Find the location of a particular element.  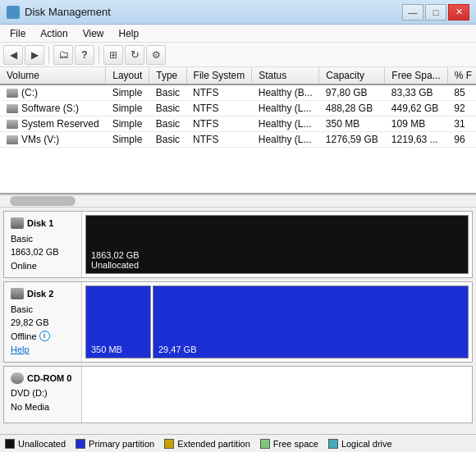

disk1-name: Disk 1 is located at coordinates (40, 223).